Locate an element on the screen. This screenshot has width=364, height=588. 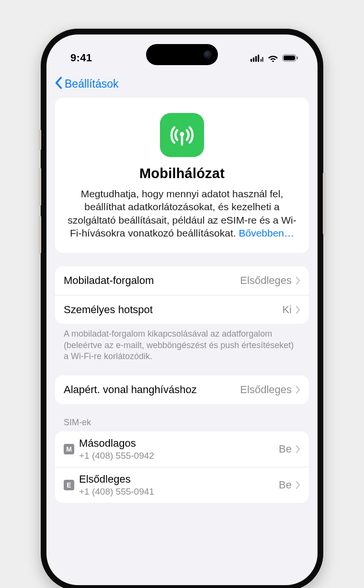
row-label: Alapért. vonal hanghíváshoz is located at coordinates (152, 390).